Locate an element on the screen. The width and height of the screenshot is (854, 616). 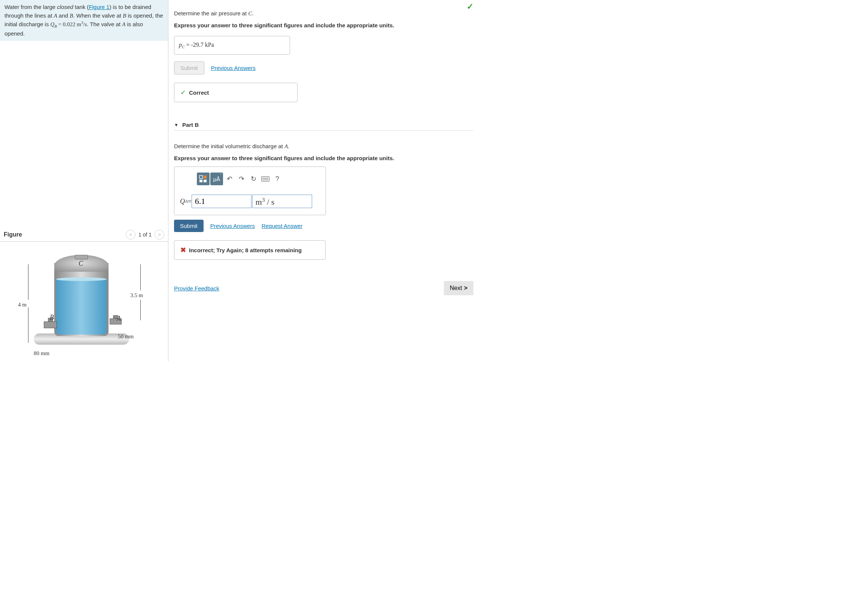
incorrect-label: Incorrect; Try Again; 8 attempts remaini… is located at coordinates (246, 250).